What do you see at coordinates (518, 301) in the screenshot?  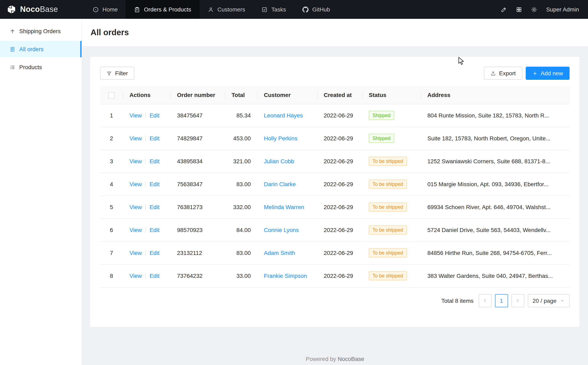 I see `pagination-next-button` at bounding box center [518, 301].